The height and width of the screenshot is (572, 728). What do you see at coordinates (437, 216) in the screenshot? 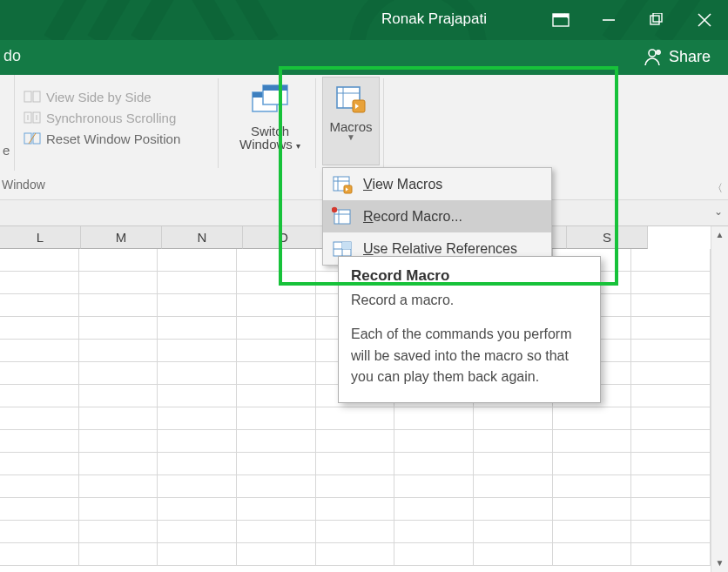
I see `menu-item-record-macro: Record Macro...` at bounding box center [437, 216].